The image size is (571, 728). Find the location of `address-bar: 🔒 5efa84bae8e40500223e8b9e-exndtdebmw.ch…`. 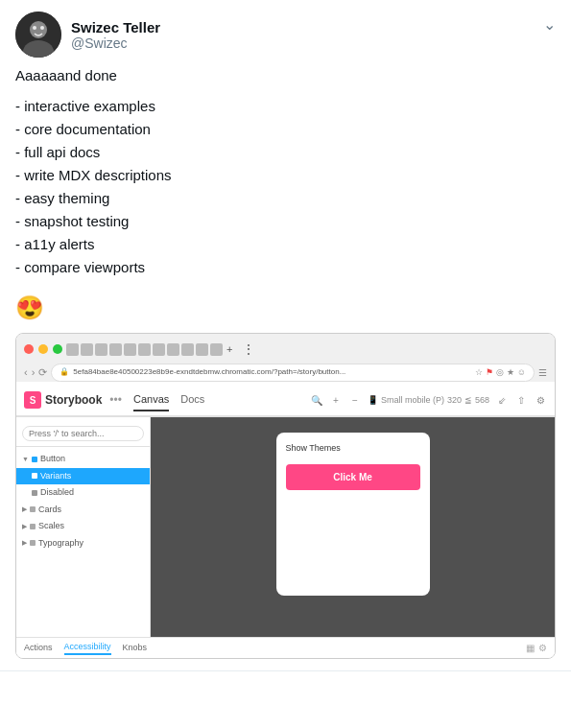

address-bar: 🔒 5efa84bae8e40500223e8b9e-exndtdebmw.ch… is located at coordinates (293, 373).